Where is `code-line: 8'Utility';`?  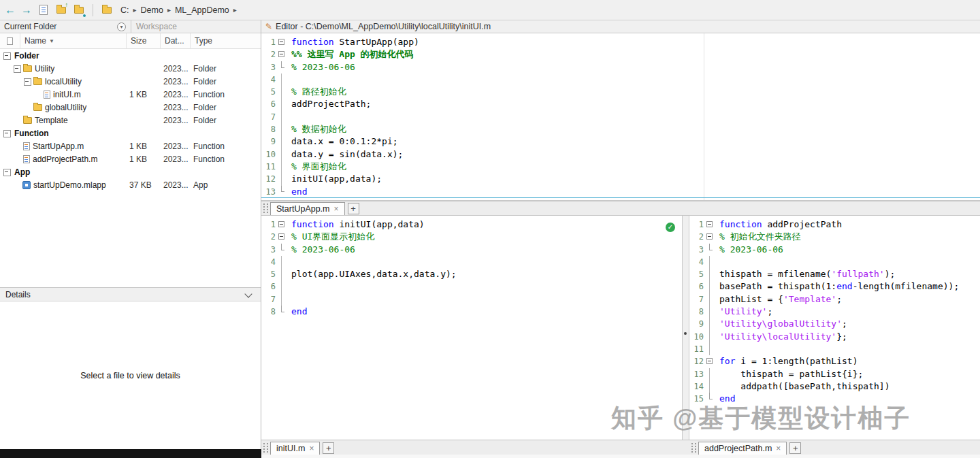
code-line: 8'Utility'; is located at coordinates (834, 312).